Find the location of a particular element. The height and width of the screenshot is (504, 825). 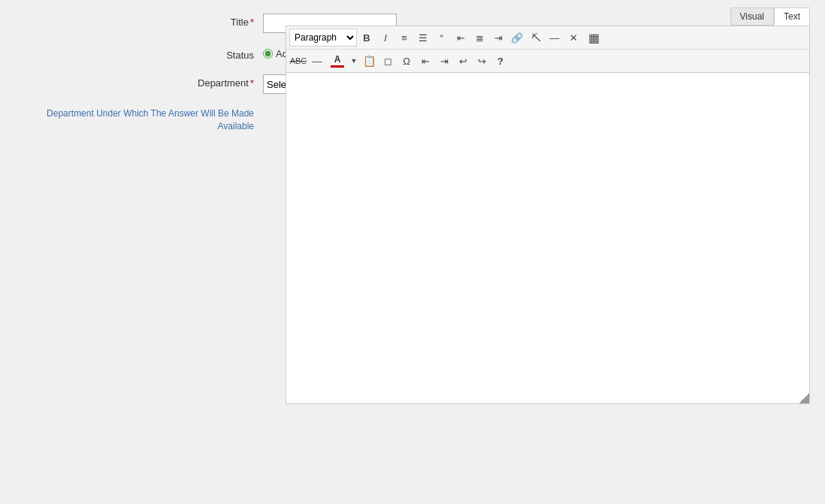

title-label: Title* is located at coordinates (139, 21).